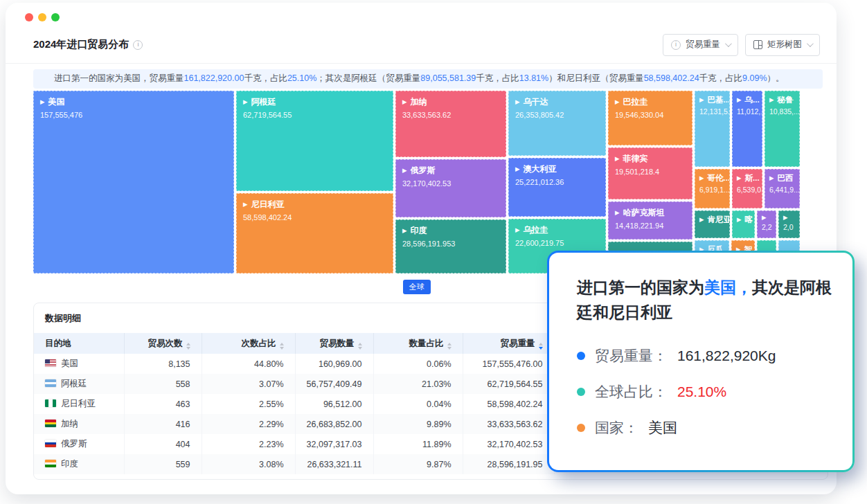 The image size is (867, 504). I want to click on summary-segment: ；其次是阿根廷（贸易重量, so click(368, 79).